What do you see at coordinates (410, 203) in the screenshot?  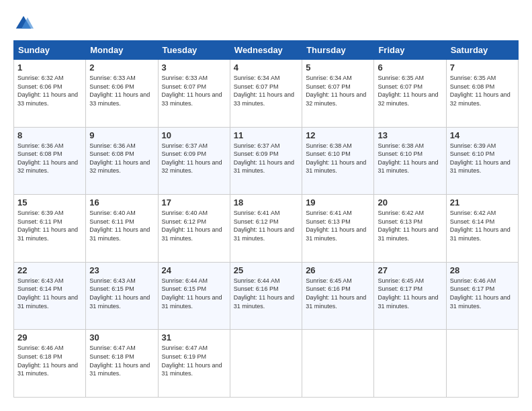 I see `day-number: 20` at bounding box center [410, 203].